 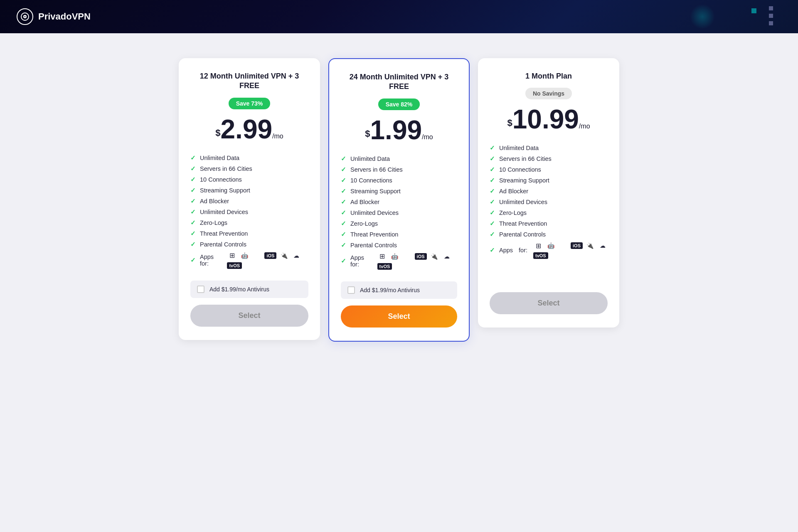 I want to click on select-button-1month: Select, so click(x=549, y=303).